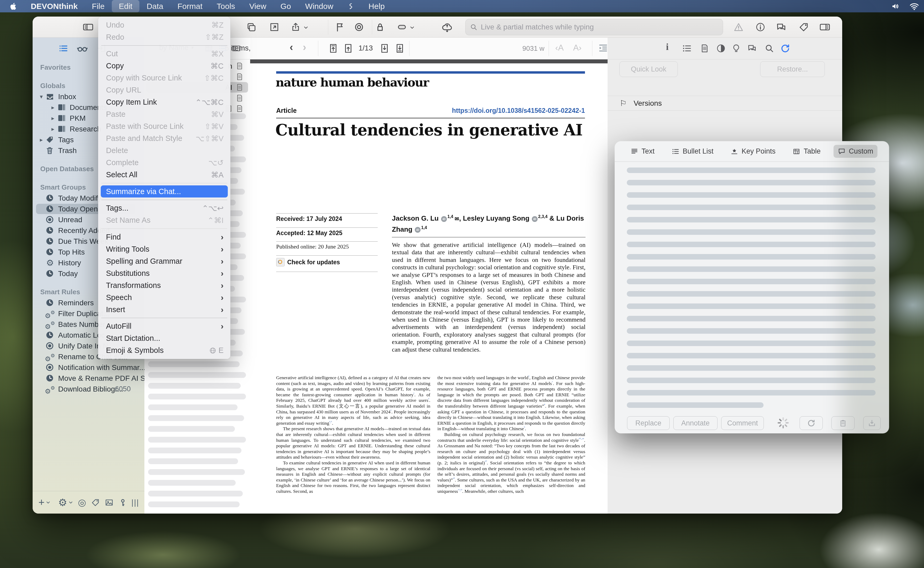 This screenshot has height=568, width=924. What do you see at coordinates (770, 48) in the screenshot?
I see `search-tab-icon` at bounding box center [770, 48].